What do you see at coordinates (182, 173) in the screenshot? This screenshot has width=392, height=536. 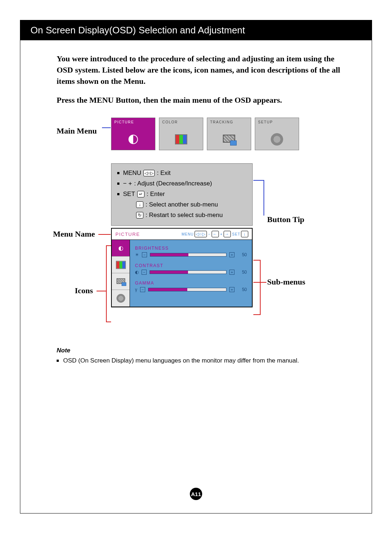 I see `tip-row: MENU ◁○▷ : Exit` at bounding box center [182, 173].